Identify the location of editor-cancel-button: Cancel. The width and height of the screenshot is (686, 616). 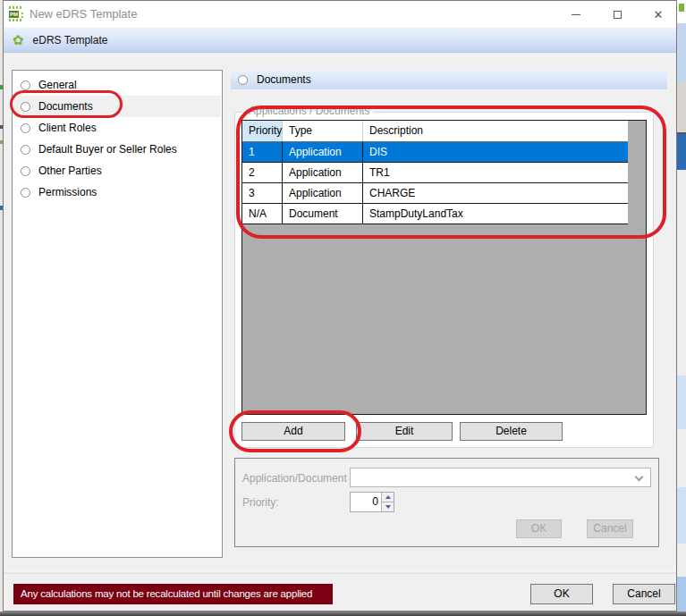
(610, 529).